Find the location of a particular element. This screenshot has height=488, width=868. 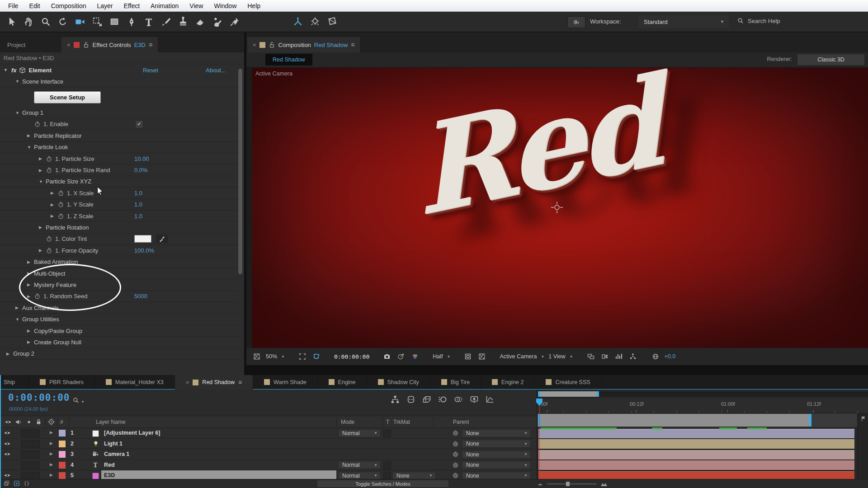

eye-column-icon is located at coordinates (8, 422).